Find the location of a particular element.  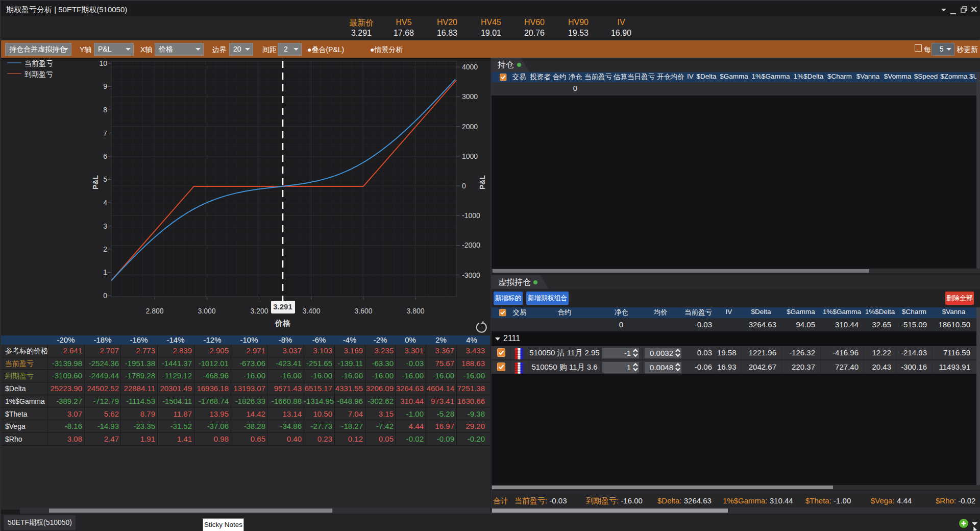

svg-text: 价格 is located at coordinates (283, 323).